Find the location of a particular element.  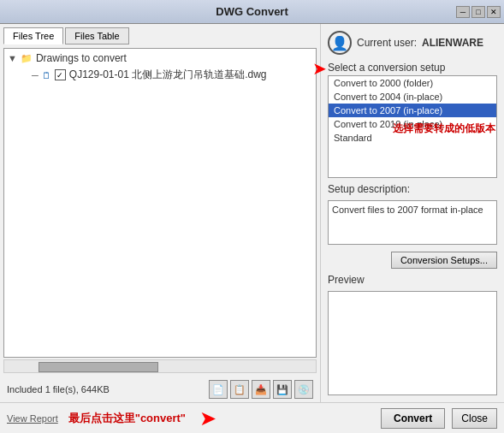

bottom-red-arrow: ➤ is located at coordinates (208, 418).